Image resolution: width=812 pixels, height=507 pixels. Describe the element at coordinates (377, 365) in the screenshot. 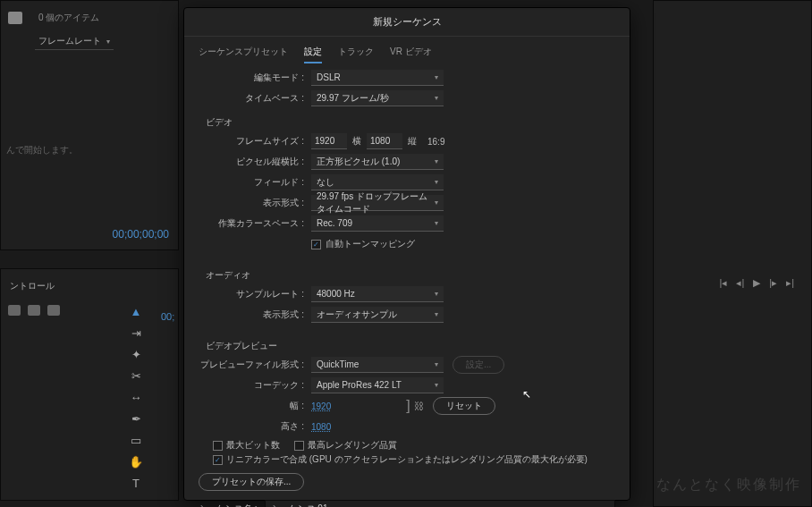

I see `preview-file-fmt-select: QuickTime▾` at that location.